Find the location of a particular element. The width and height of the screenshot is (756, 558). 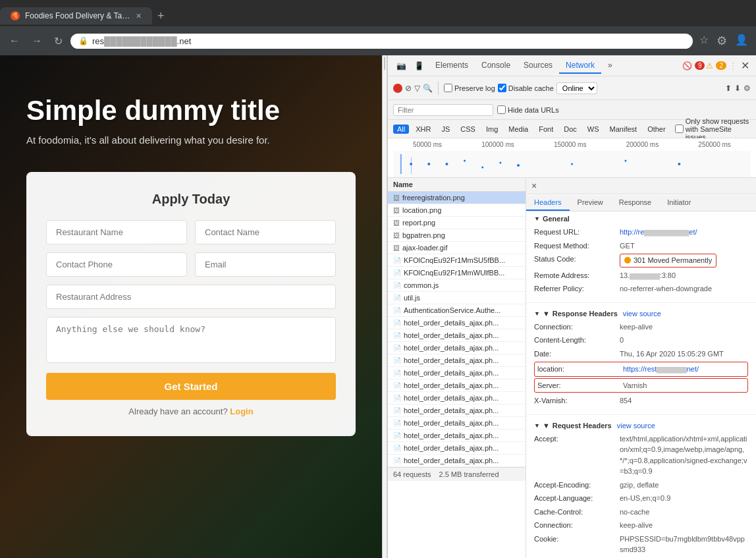

reload-button: ↻ is located at coordinates (58, 41).